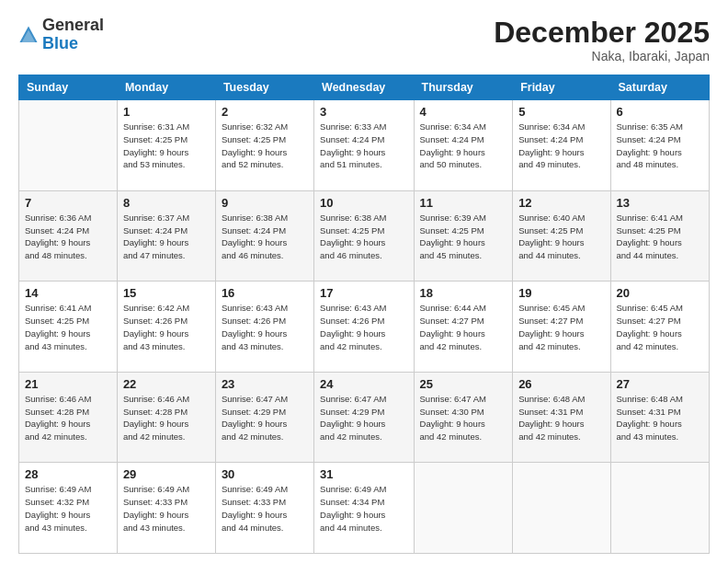  Describe the element at coordinates (660, 418) in the screenshot. I see `table-row: 27Sunrise: 6:48 AM Sunset: 4:31 PM Dayli…` at that location.